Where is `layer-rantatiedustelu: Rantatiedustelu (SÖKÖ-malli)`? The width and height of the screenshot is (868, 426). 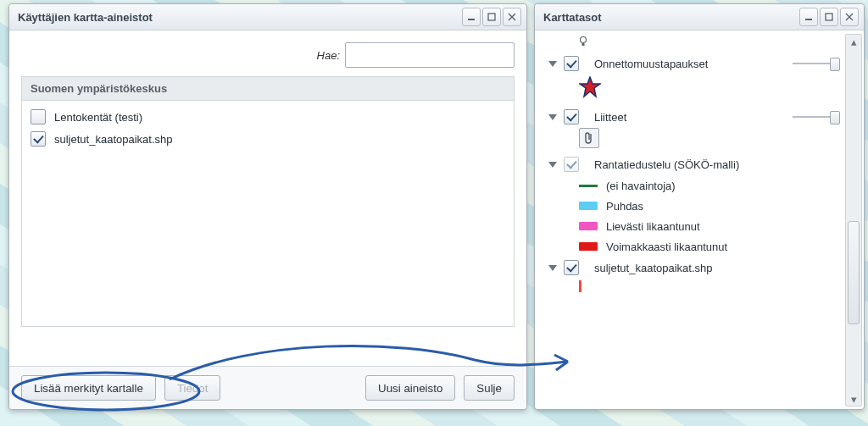
layer-rantatiedustelu: Rantatiedustelu (SÖKÖ-malli) is located at coordinates (693, 164).